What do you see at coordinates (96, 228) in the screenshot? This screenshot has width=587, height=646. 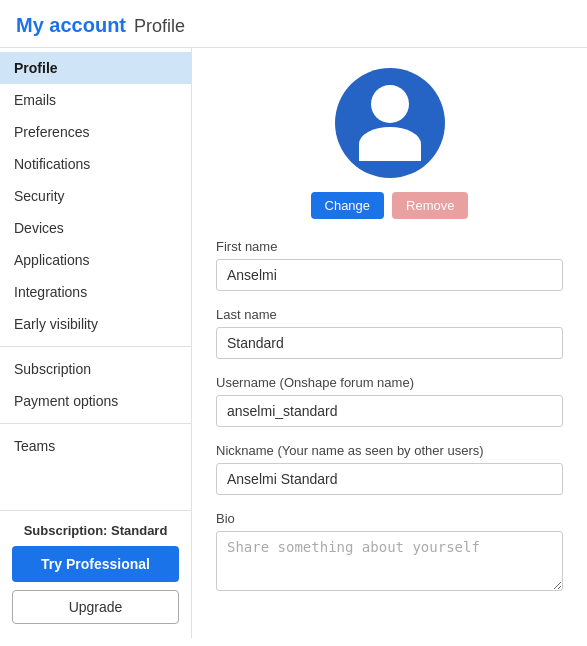 I see `sidebar-item-devices: Devices` at bounding box center [96, 228].